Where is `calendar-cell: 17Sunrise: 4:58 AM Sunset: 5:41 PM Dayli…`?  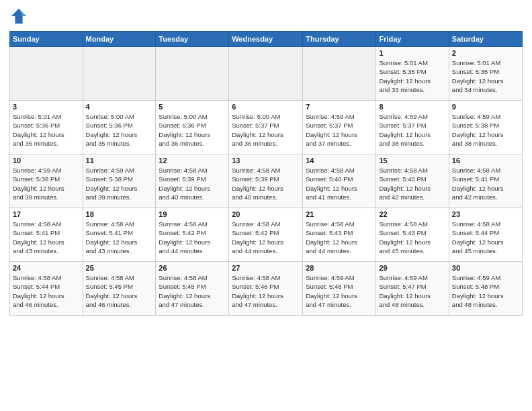
calendar-cell: 17Sunrise: 4:58 AM Sunset: 5:41 PM Dayli… is located at coordinates (47, 235).